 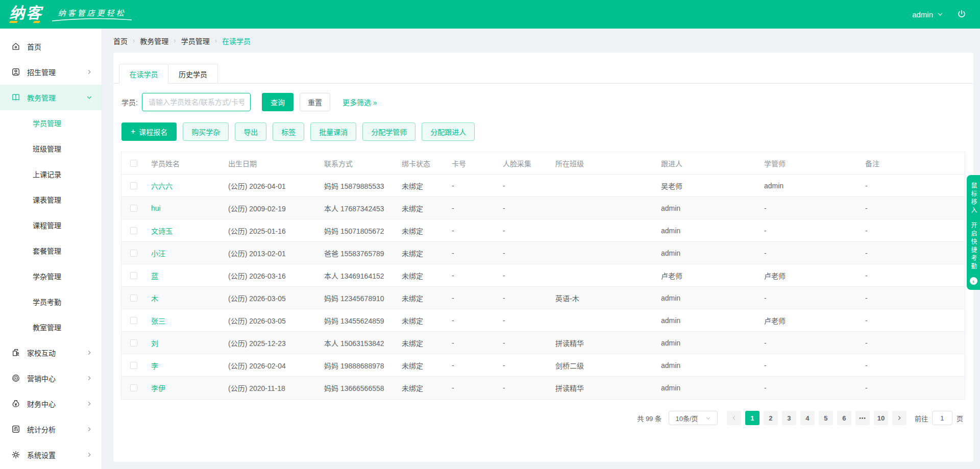 I want to click on sidebar-item-settings: 系统设置, so click(x=51, y=455).